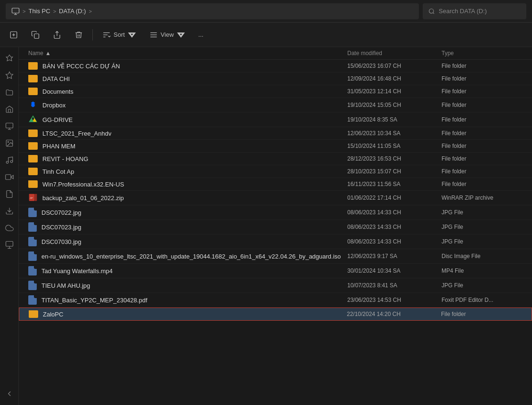 The width and height of the screenshot is (532, 405). I want to click on share-button, so click(57, 35).